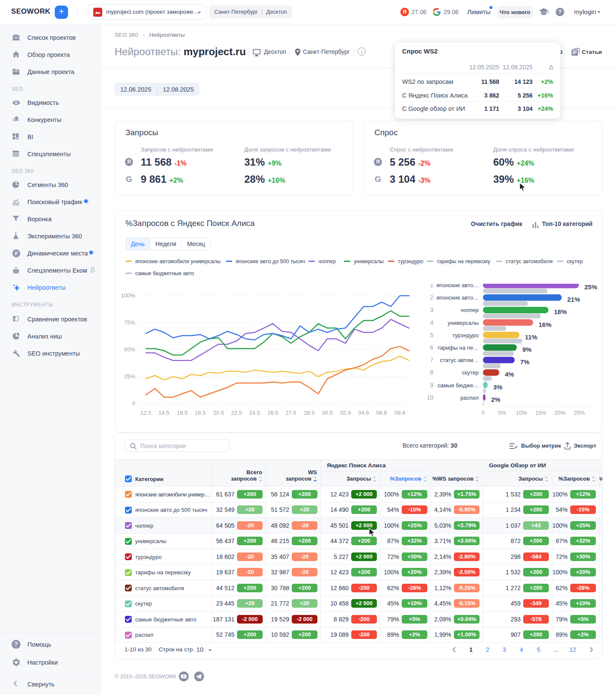 Image resolution: width=616 pixels, height=695 pixels. Describe the element at coordinates (291, 413) in the screenshot. I see `svg-text: 27.5` at that location.